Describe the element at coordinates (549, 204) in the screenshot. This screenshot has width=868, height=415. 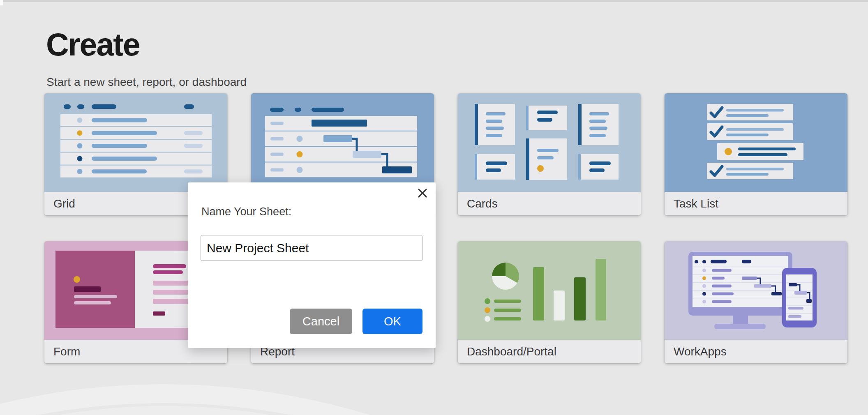
I see `card-label-cards: Cards` at that location.